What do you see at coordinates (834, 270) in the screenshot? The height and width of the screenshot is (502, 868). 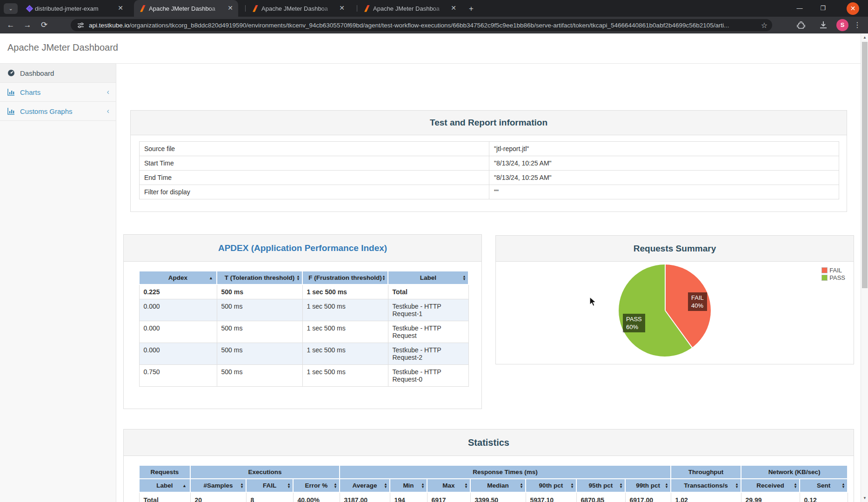 I see `legend-item-fail: FAIL` at bounding box center [834, 270].